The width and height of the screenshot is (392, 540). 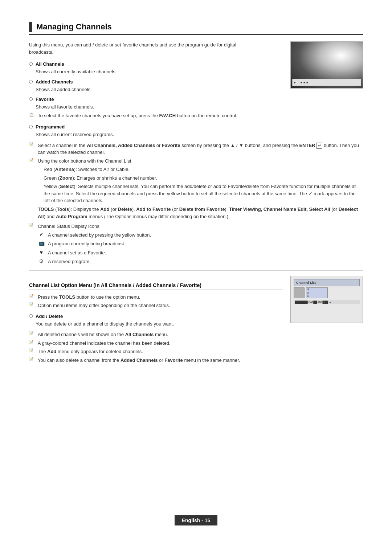 I want to click on subsection-note-1: 📝 Press the TOOLS button to use the opti…, so click(x=156, y=297).